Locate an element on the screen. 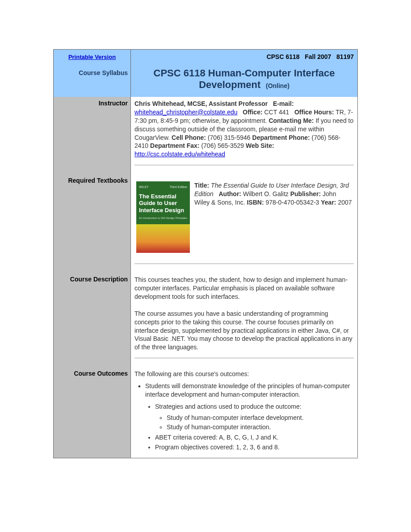 The image size is (411, 532). outcome-sub-1: Strategies and actions used to produce t… is located at coordinates (255, 417).